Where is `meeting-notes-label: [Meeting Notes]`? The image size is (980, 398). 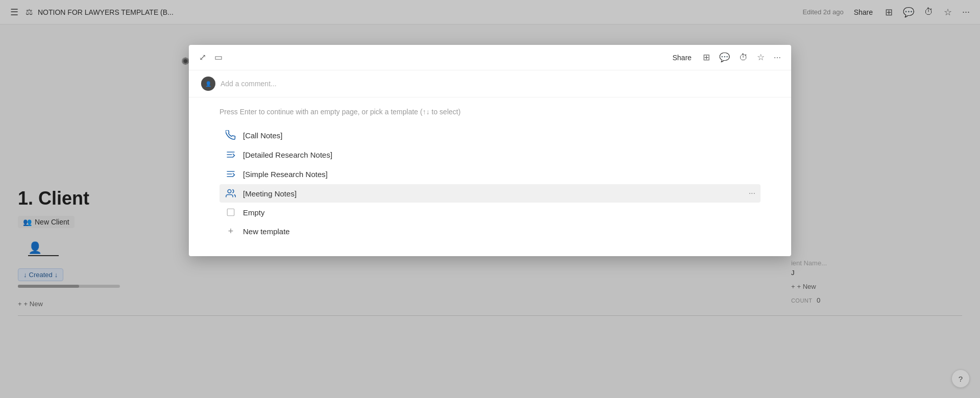
meeting-notes-label: [Meeting Notes] is located at coordinates (270, 194).